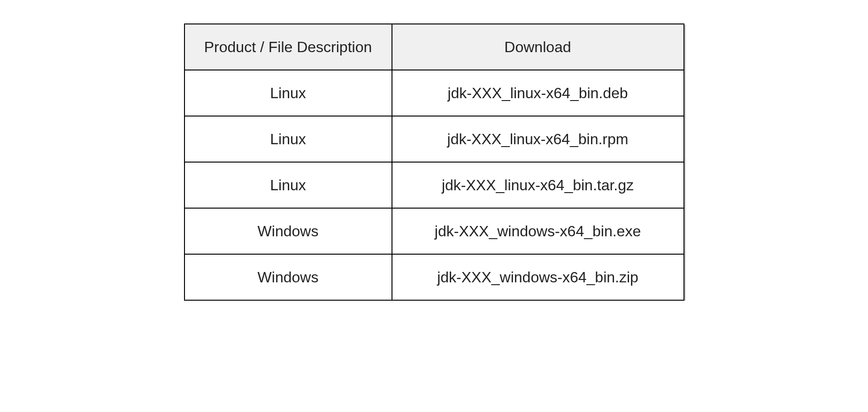 Image resolution: width=868 pixels, height=412 pixels. What do you see at coordinates (434, 231) in the screenshot?
I see `table-row: Windows jdk-XXX_windows-x64_bin.exe` at bounding box center [434, 231].